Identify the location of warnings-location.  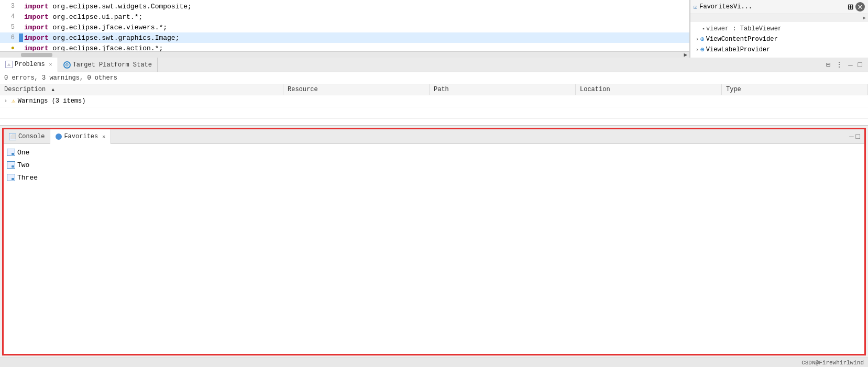
(649, 101).